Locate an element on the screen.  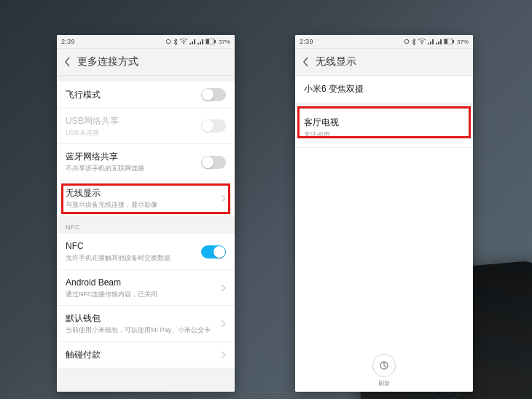
row-sublabel: 当前使用小米钱包，可以使用MI Pay、小米公交卡 is located at coordinates (141, 331).